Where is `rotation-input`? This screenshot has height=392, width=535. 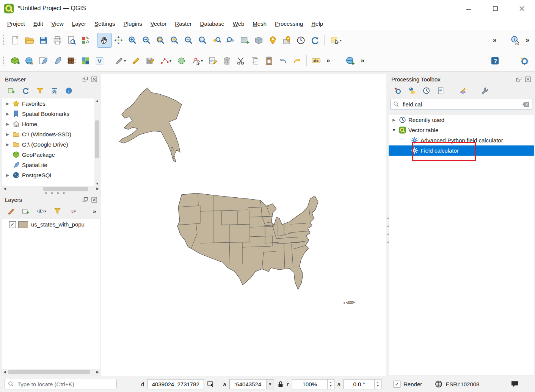
rotation-input is located at coordinates (359, 384).